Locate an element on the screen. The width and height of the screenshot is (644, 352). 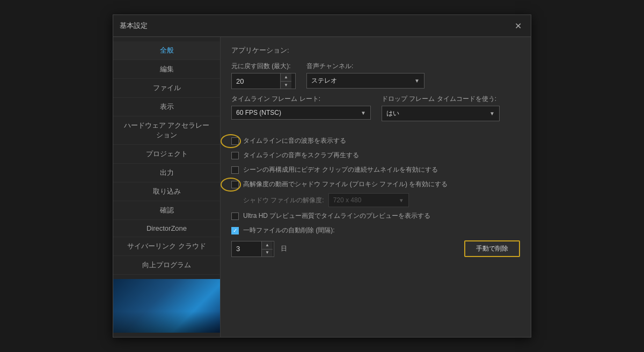
checkbox-thumbnail is located at coordinates (235, 170).